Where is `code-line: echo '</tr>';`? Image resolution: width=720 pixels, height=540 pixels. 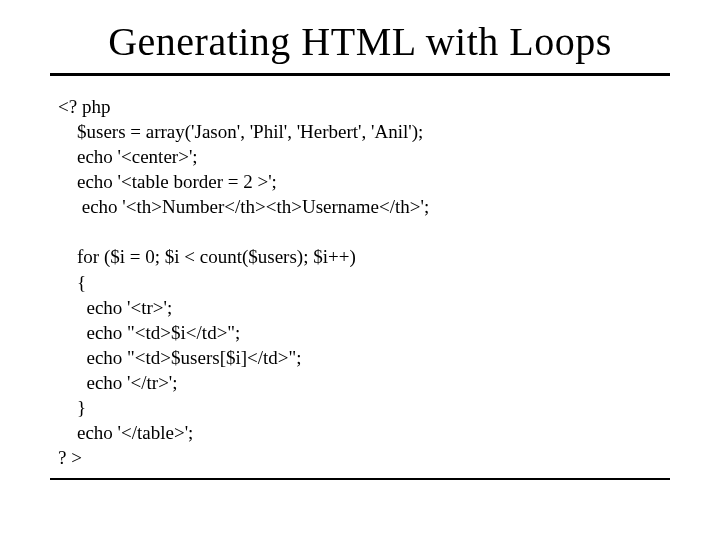 code-line: echo '</tr>'; is located at coordinates (118, 382).